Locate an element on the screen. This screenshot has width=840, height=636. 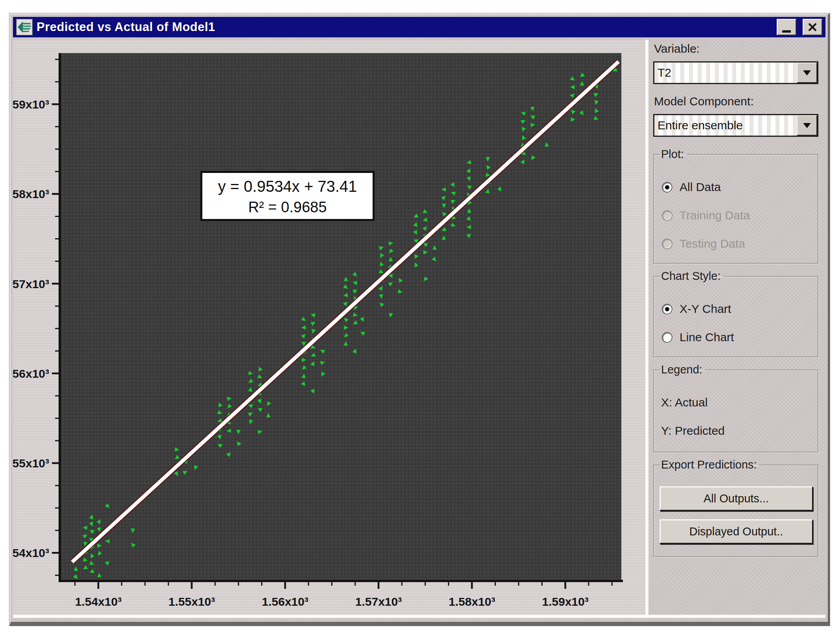
panel-divider-vertical is located at coordinates (647, 327).